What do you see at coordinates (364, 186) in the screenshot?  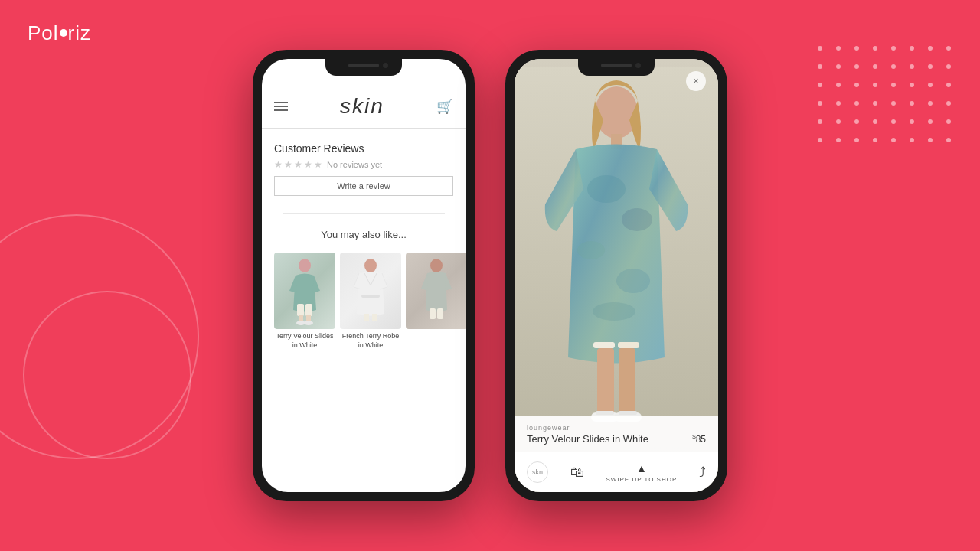 I see `write-review-button: Write a review` at bounding box center [364, 186].